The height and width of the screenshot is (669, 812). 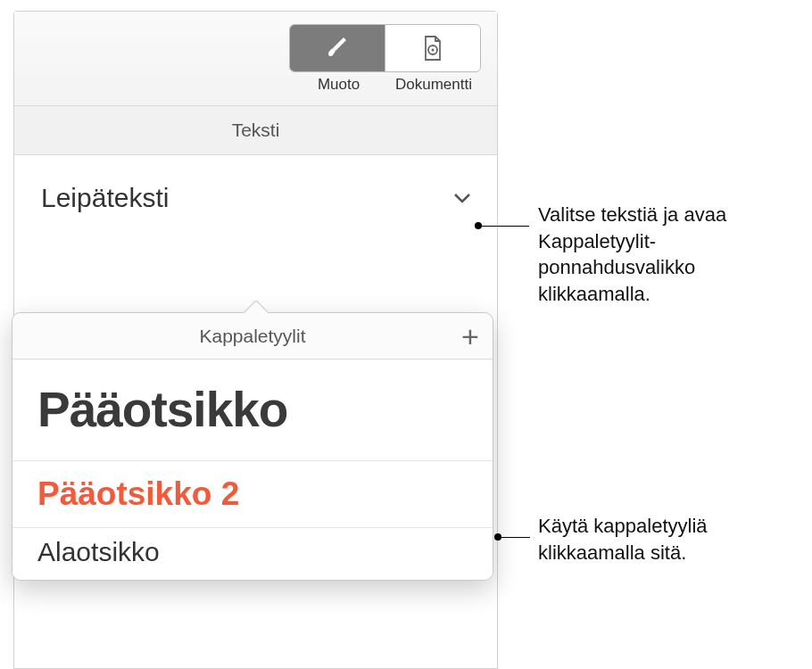 What do you see at coordinates (385, 48) in the screenshot?
I see `inspector-segmented-control` at bounding box center [385, 48].